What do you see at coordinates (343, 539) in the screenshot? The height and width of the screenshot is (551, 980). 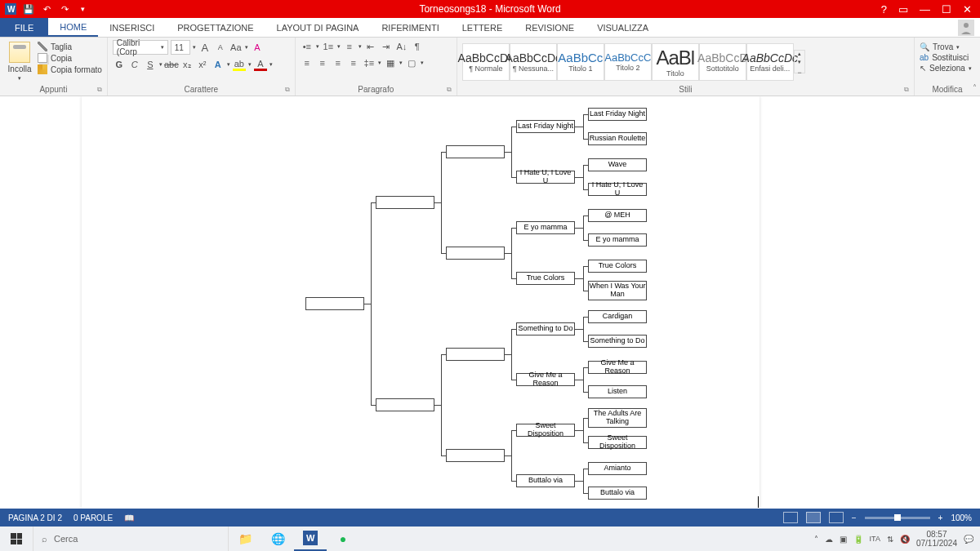 I see `spotify-icon: ●` at bounding box center [343, 539].